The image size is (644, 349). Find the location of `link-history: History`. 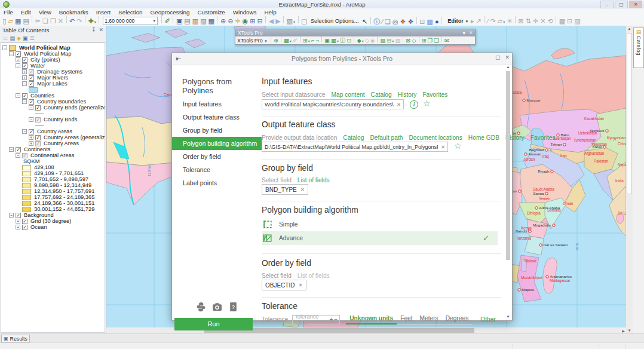

link-history: History is located at coordinates (407, 94).